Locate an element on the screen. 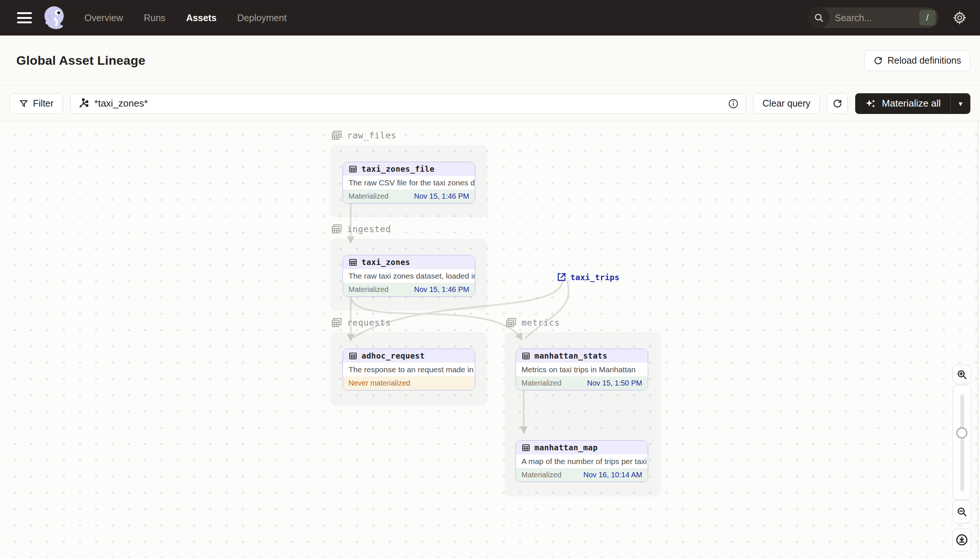 The width and height of the screenshot is (980, 558). nav-item-assets: Assets is located at coordinates (202, 18).